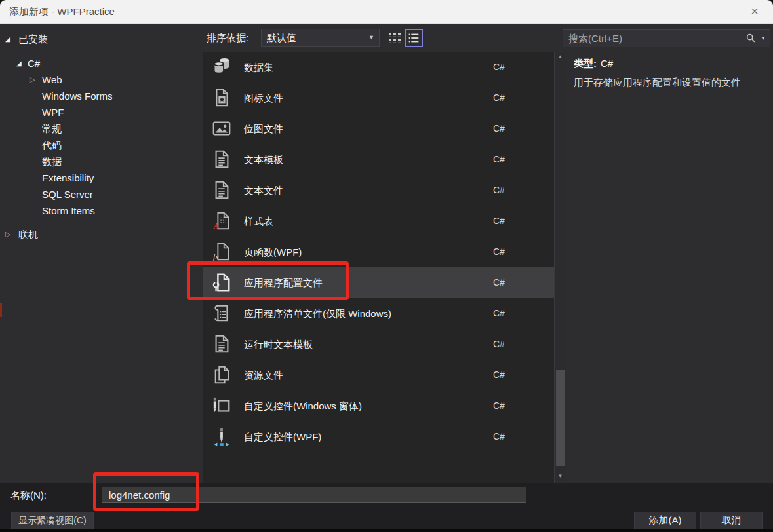 This screenshot has height=532, width=773. I want to click on text-file-icon, so click(222, 190).